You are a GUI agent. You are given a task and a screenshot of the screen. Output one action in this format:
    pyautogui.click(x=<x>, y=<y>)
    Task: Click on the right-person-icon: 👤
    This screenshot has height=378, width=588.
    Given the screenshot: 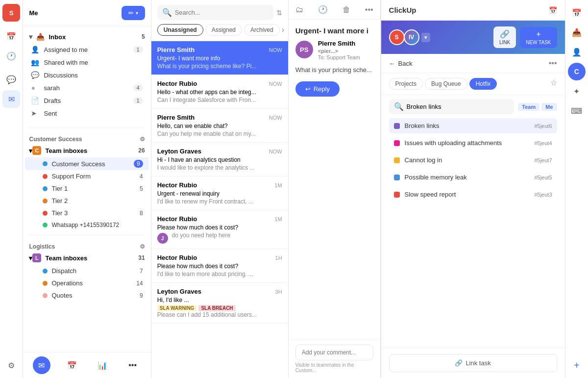 What is the action you would take?
    pyautogui.click(x=577, y=52)
    